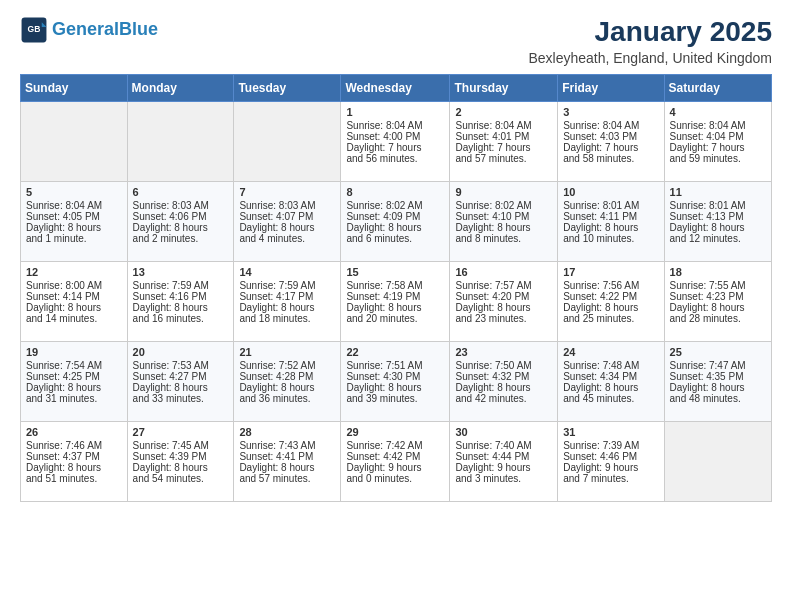  What do you see at coordinates (395, 446) in the screenshot?
I see `day-info: Sunrise: 7:42 AM` at bounding box center [395, 446].